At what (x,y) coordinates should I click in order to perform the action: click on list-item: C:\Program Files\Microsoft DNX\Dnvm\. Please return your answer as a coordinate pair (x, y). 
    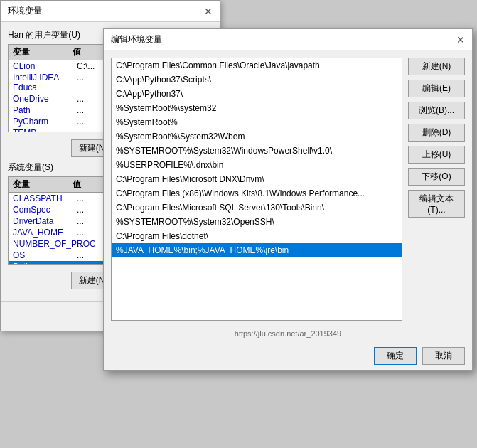
    Looking at the image, I should click on (257, 179).